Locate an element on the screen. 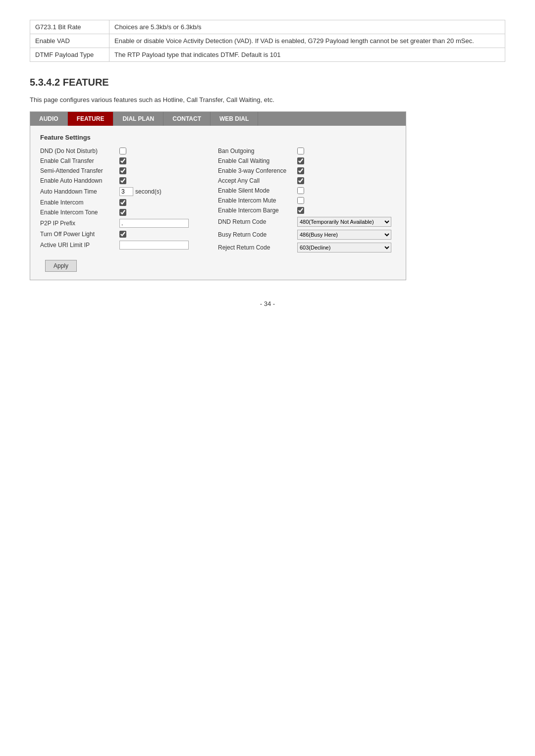 The width and height of the screenshot is (535, 756). setting-row: Enable Intercom Tone is located at coordinates (129, 212).